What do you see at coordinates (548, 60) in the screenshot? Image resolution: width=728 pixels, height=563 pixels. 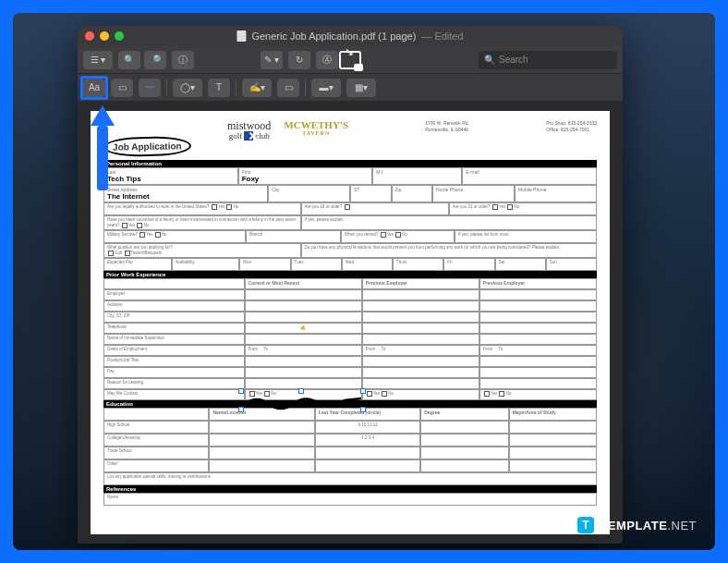 I see `search-input: 🔍 Search` at bounding box center [548, 60].